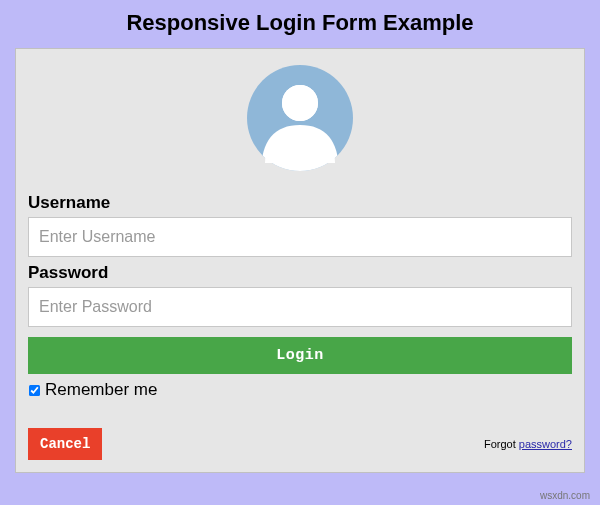 The width and height of the screenshot is (600, 505). I want to click on bottom-row: Cancel Forgot password?, so click(300, 450).